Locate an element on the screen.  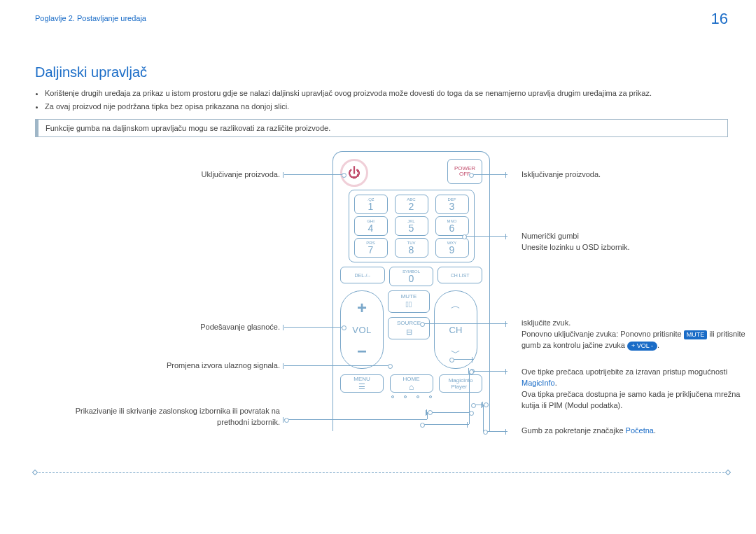
chapter-label: Poglavlje 2. Postavljanje uređaja is located at coordinates (382, 18).